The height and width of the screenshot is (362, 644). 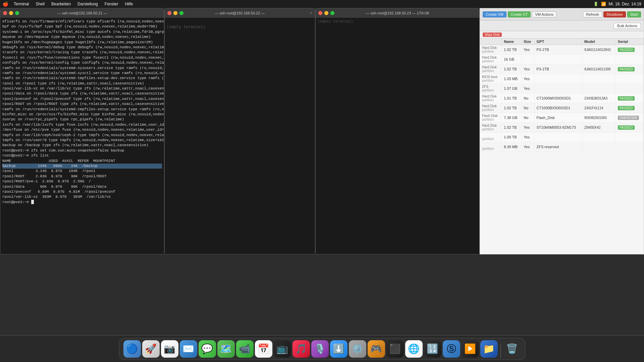 What do you see at coordinates (17, 13) in the screenshot?
I see `terminal-left-max-btn` at bounding box center [17, 13].